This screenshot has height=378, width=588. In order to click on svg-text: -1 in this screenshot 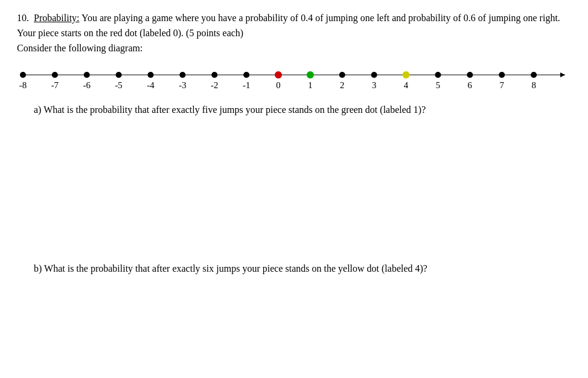, I will do `click(246, 85)`.